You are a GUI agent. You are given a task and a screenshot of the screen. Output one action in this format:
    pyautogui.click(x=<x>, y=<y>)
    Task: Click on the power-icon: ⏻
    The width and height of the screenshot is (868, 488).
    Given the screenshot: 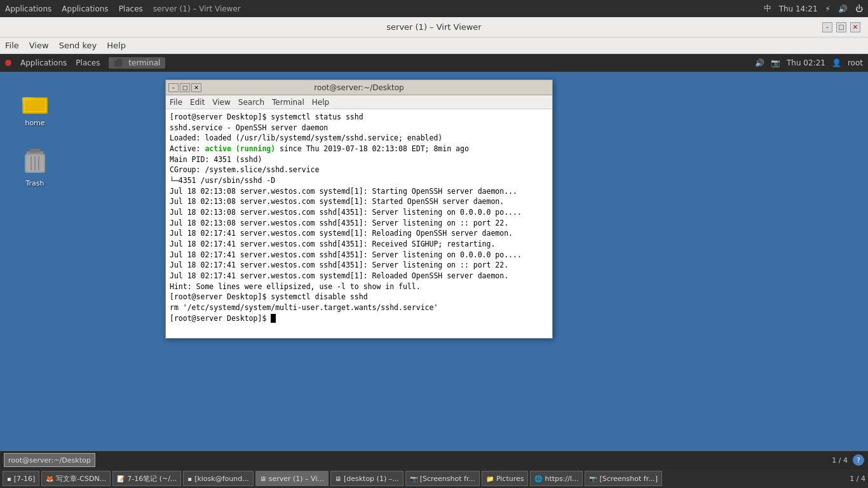 What is the action you would take?
    pyautogui.click(x=859, y=9)
    